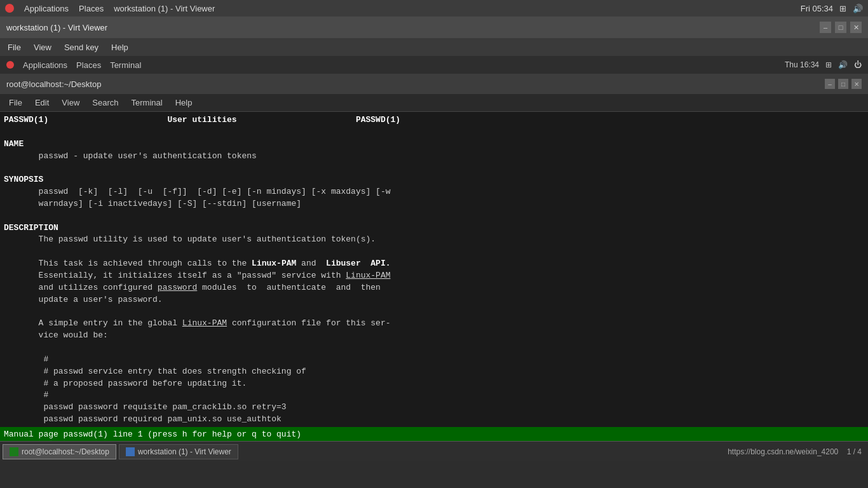 The image size is (868, 488). What do you see at coordinates (74, 65) in the screenshot?
I see `vm-topbar-left: Applications Places Terminal` at bounding box center [74, 65].